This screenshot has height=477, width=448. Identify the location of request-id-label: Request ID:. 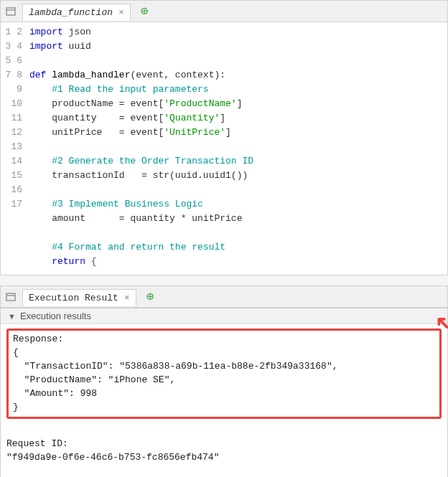
(37, 443).